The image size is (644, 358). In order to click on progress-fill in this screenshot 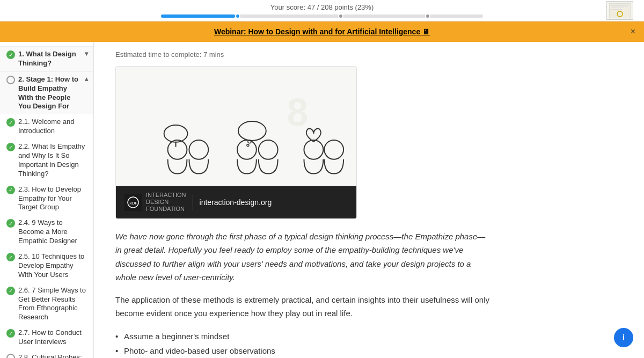, I will do `click(198, 16)`.